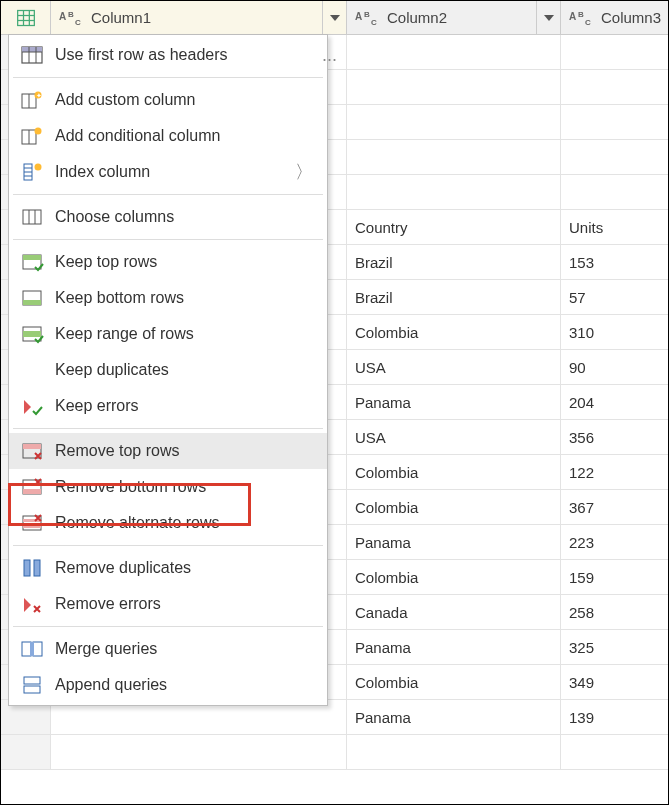  What do you see at coordinates (168, 217) in the screenshot?
I see `menu-choose-columns: Choose columns` at bounding box center [168, 217].